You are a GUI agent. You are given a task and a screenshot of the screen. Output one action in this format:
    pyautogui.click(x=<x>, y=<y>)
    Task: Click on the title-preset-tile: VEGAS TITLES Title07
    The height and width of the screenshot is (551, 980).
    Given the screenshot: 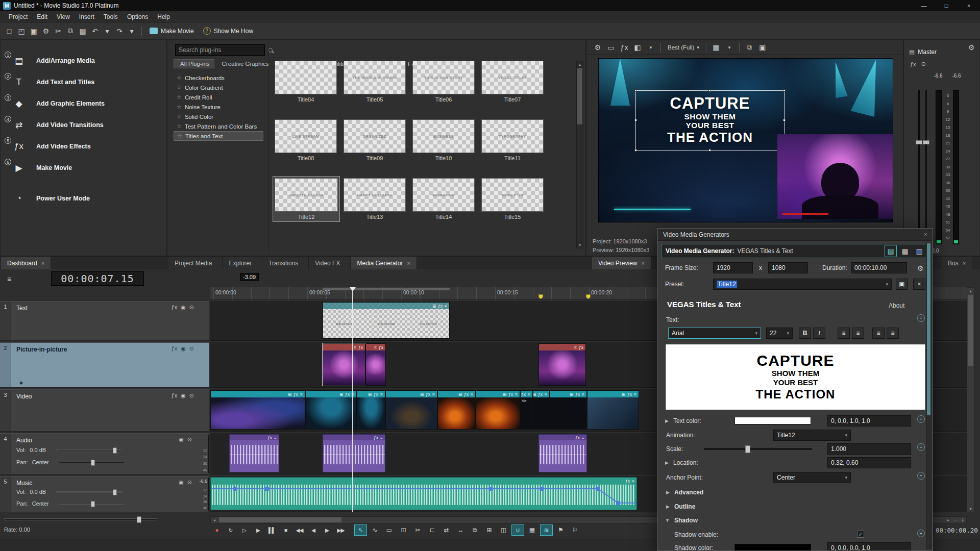 What is the action you would take?
    pyautogui.click(x=512, y=82)
    